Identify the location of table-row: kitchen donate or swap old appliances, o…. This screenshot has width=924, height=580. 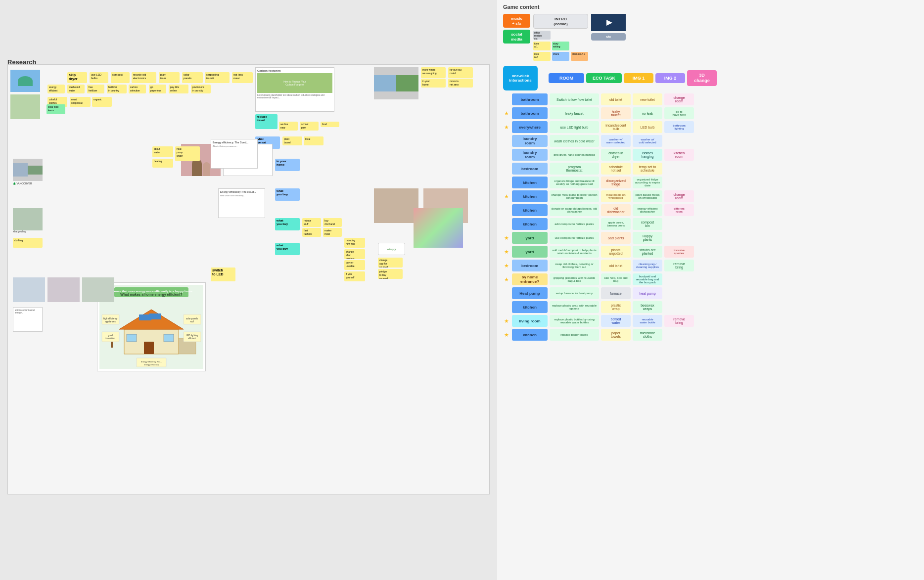
(710, 210).